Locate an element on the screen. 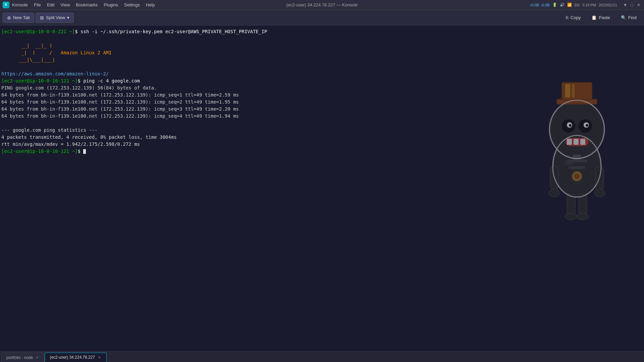 This screenshot has height=362, width=644. title-bar-left: K is located at coordinates (6, 5).